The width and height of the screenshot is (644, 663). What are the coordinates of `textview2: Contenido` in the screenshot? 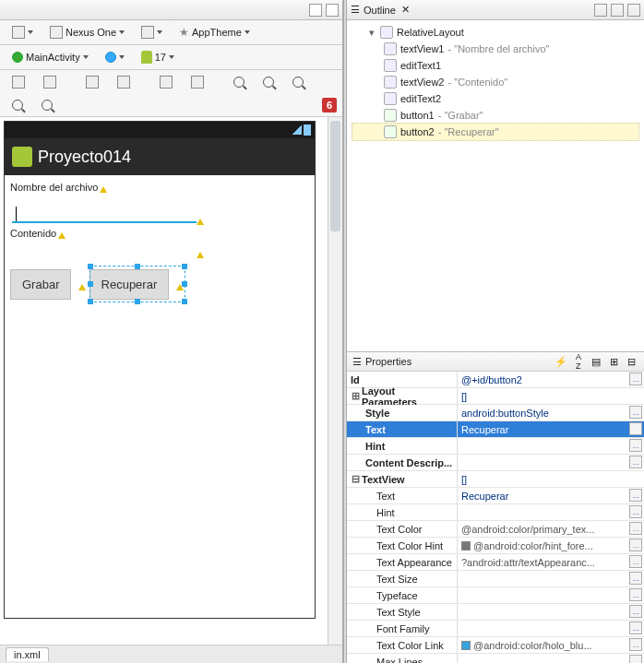 It's located at (160, 233).